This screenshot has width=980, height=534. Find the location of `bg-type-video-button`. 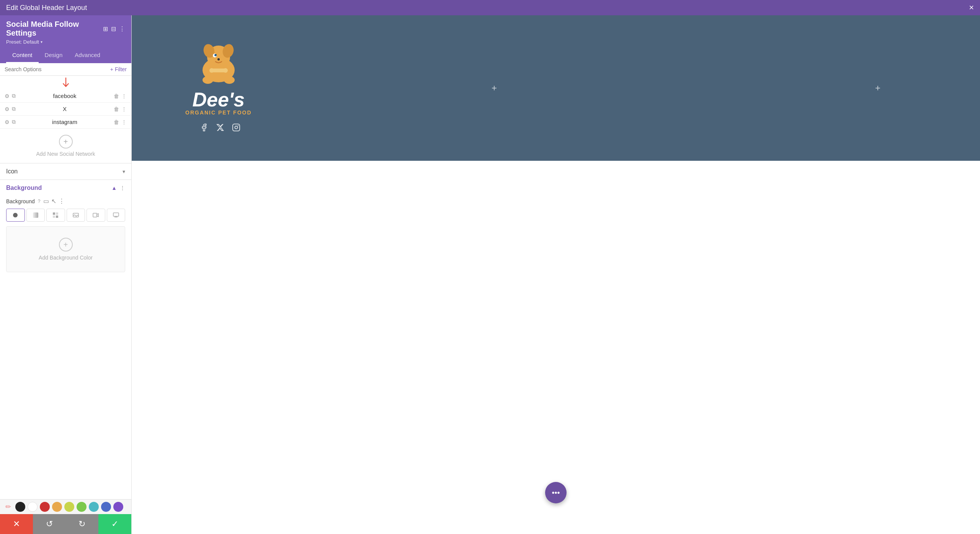

bg-type-video-button is located at coordinates (96, 215).